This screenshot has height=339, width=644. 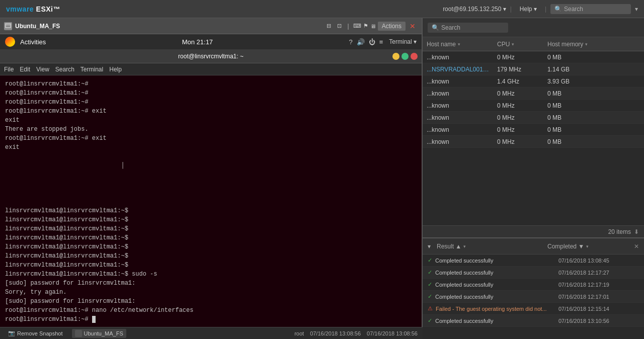 What do you see at coordinates (533, 261) in the screenshot?
I see `task-row: ✓ Completed successfully 07/16/2018 13:0…` at bounding box center [533, 261].